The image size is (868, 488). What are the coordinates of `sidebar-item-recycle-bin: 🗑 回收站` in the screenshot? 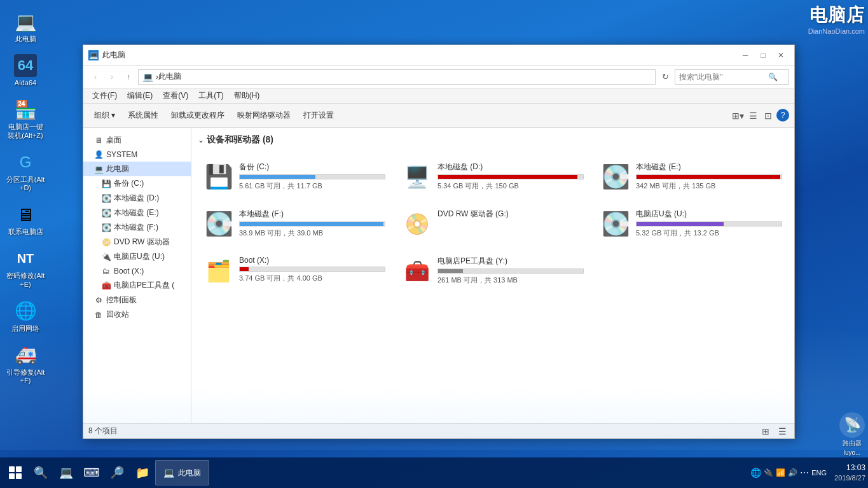 It's located at (137, 314).